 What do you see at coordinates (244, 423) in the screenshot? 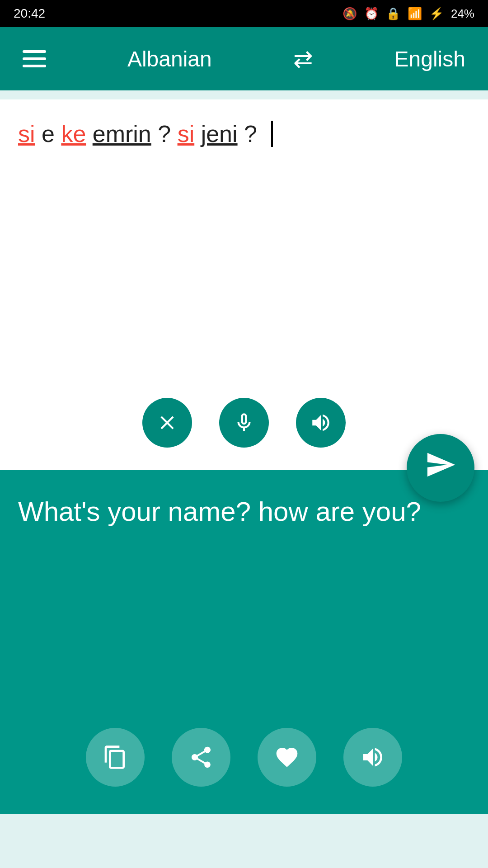
I see `input-controls` at bounding box center [244, 423].